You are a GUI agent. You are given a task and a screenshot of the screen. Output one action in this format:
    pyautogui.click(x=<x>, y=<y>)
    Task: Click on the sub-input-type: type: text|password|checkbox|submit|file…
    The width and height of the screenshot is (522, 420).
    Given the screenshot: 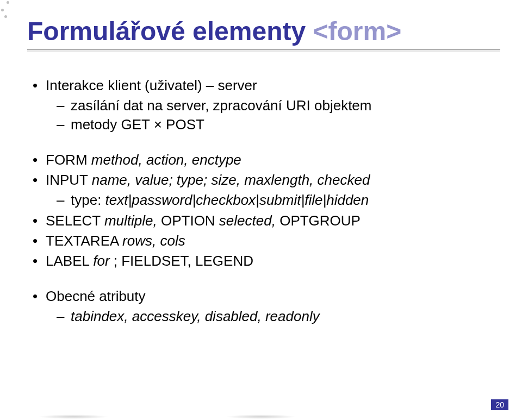 What is the action you would take?
    pyautogui.click(x=276, y=200)
    